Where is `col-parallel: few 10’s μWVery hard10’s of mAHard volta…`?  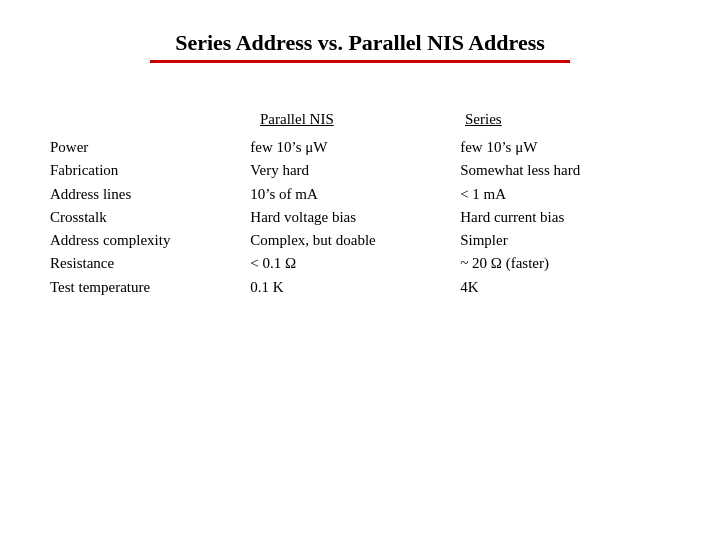 col-parallel: few 10’s μWVery hard10’s of mAHard volta… is located at coordinates (355, 218).